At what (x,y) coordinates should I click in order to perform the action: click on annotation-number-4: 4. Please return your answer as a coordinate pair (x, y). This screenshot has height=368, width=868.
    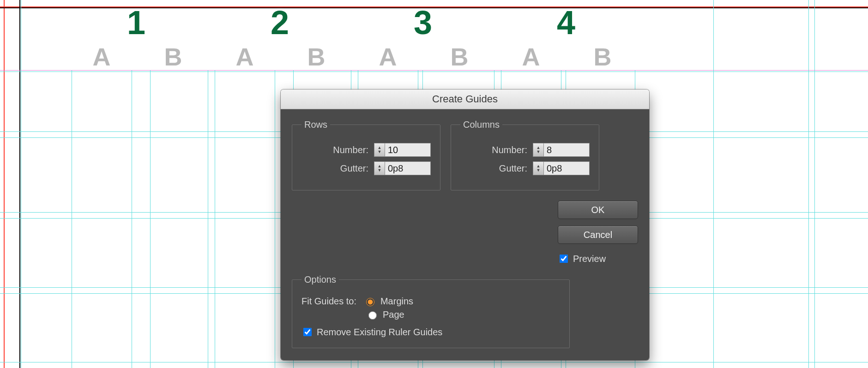
    Looking at the image, I should click on (566, 23).